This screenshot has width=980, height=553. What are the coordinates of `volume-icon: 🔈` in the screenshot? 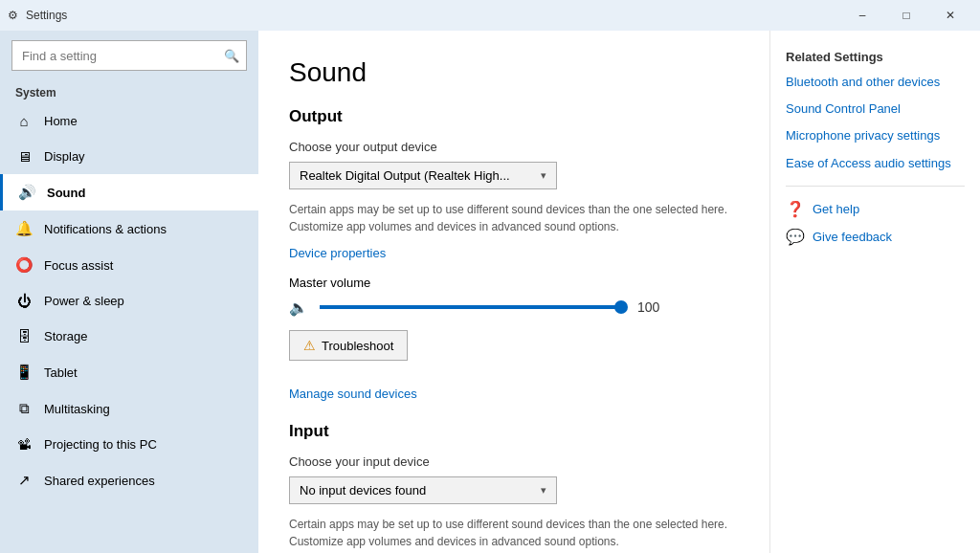 It's located at (299, 308).